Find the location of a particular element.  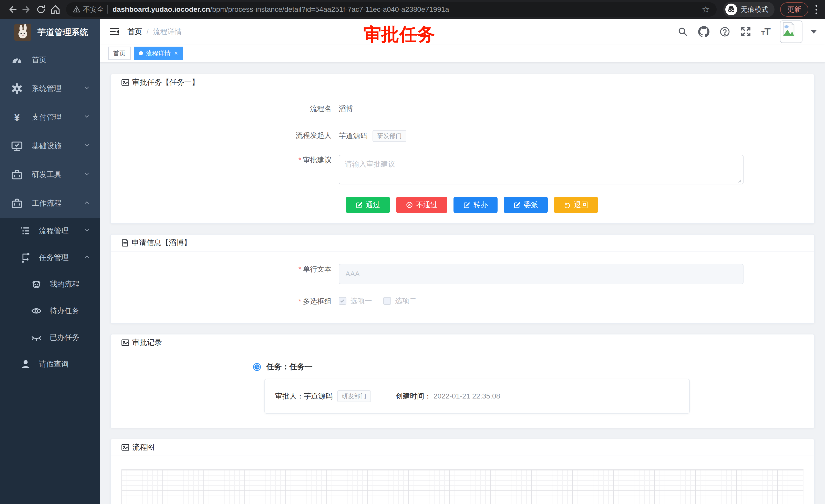

app-title: 芋道管理系统 is located at coordinates (63, 32).